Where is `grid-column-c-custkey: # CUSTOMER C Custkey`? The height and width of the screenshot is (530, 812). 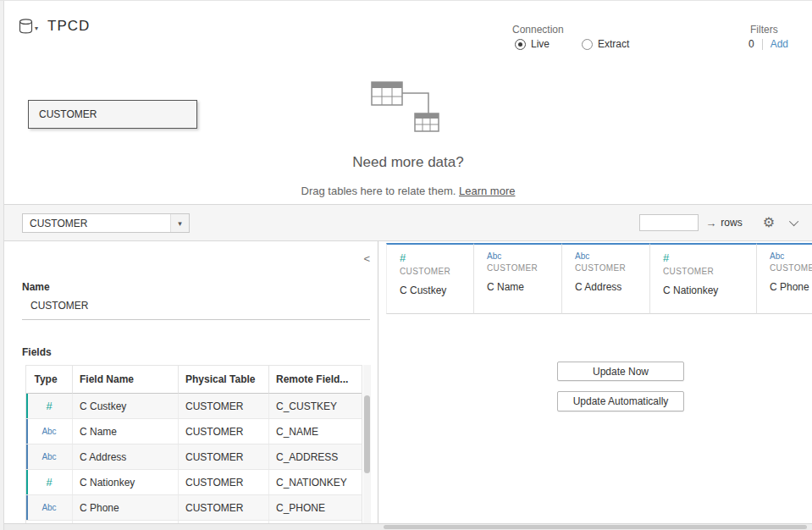 grid-column-c-custkey: # CUSTOMER C Custkey is located at coordinates (430, 279).